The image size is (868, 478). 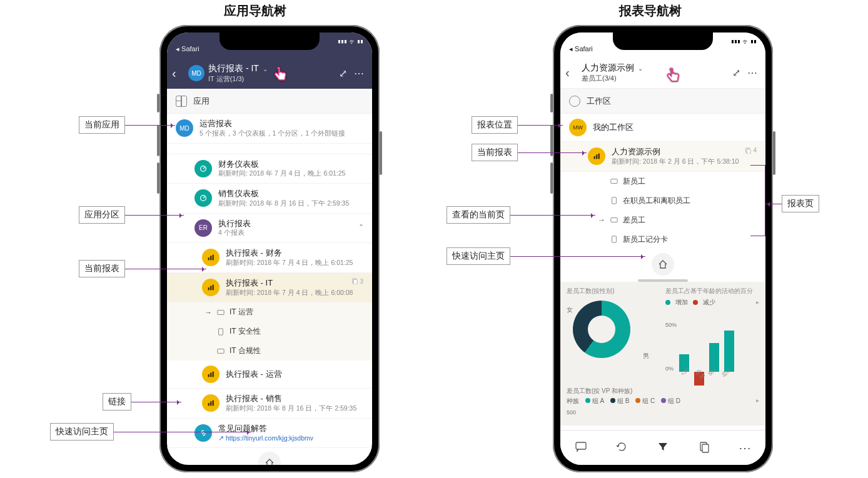 What do you see at coordinates (712, 335) in the screenshot?
I see `bar-chart: 差员工占基于年龄的活动的百分 增加 减少 ▸ 50% 0%` at bounding box center [712, 335].